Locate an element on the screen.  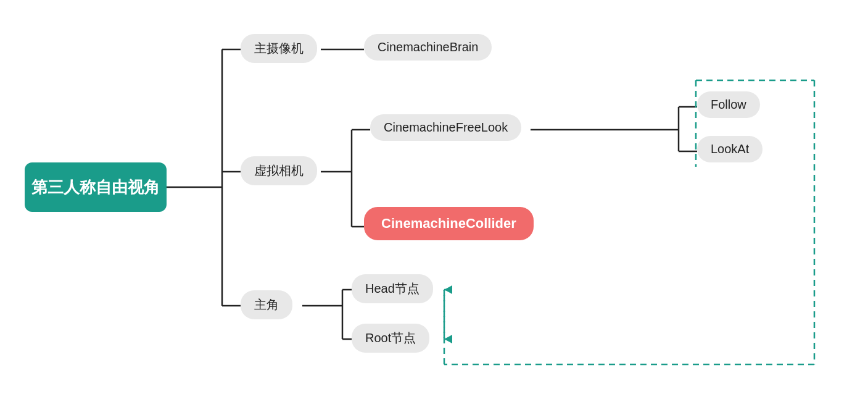
cinemachine-collider-node: CinemachineCollider is located at coordinates (449, 224).